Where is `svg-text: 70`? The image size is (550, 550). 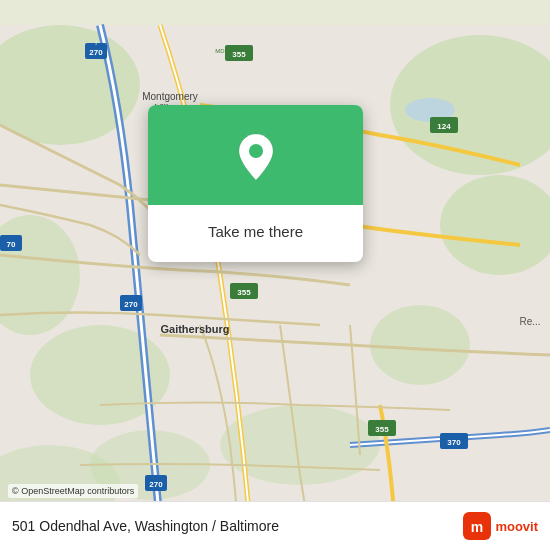 svg-text: 70 is located at coordinates (12, 244).